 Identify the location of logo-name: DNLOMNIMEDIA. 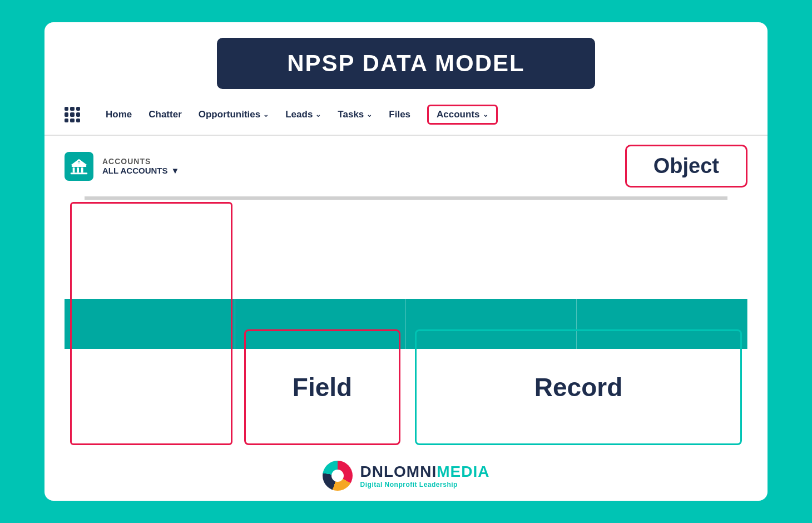
(425, 472).